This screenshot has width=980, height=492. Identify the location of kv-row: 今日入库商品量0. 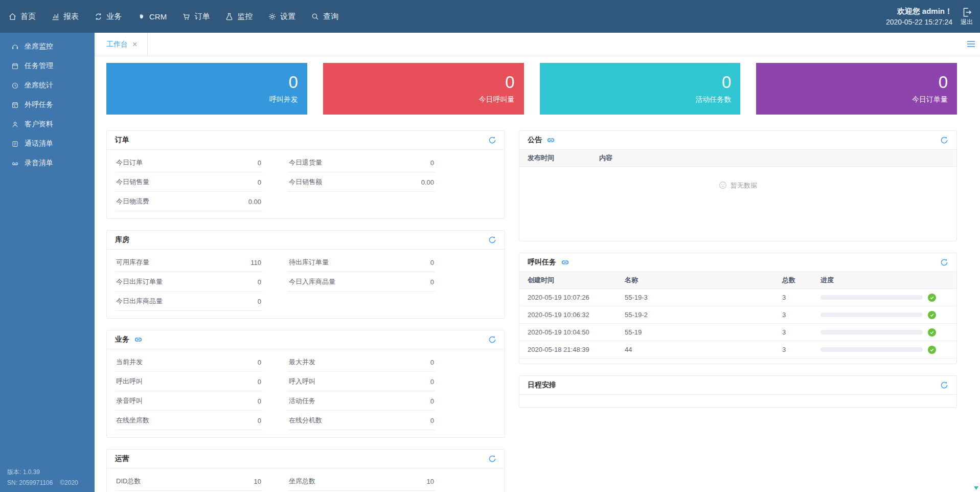
(361, 282).